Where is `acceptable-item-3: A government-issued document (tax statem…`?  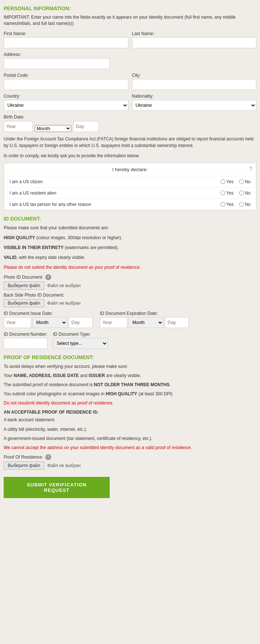 acceptable-item-3: A government-issued document (tax statem… is located at coordinates (130, 439).